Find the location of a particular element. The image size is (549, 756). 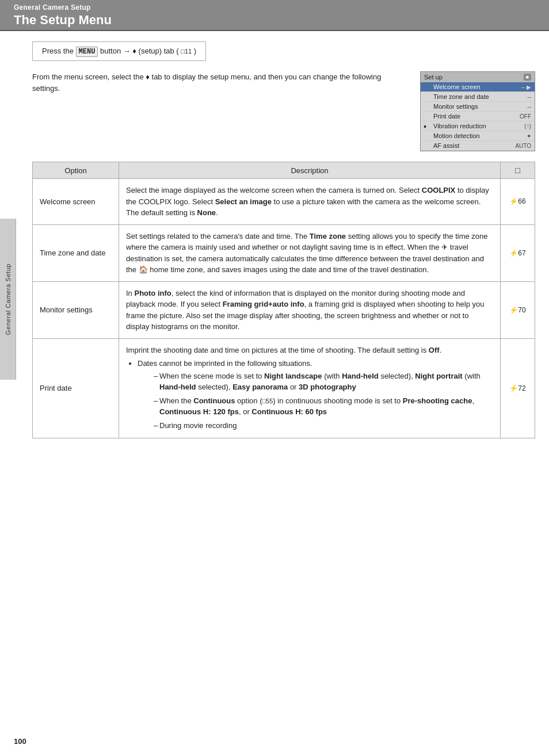

ref-monitor: ⚡70 is located at coordinates (518, 310).